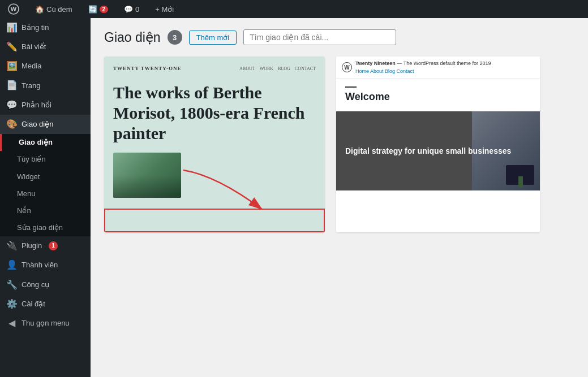  Describe the element at coordinates (12, 86) in the screenshot. I see `pages-icon: 📄` at that location.